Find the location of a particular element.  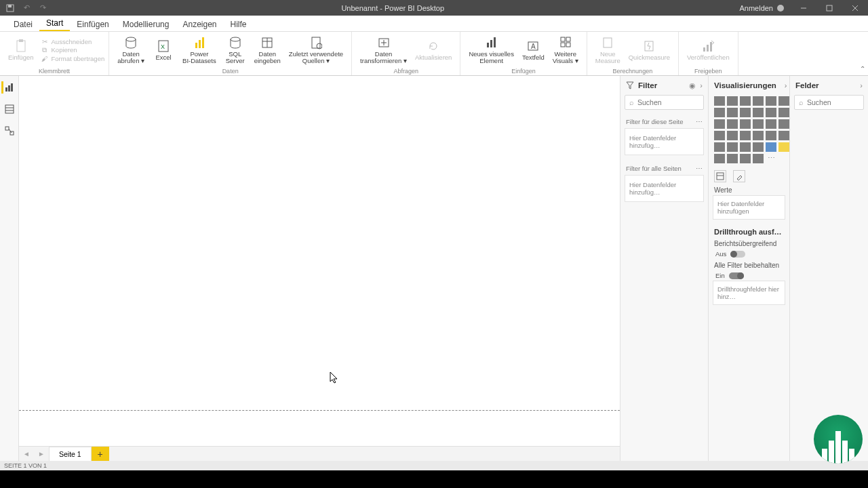

get-data-button: Daten abrufen ▾ is located at coordinates (131, 50).